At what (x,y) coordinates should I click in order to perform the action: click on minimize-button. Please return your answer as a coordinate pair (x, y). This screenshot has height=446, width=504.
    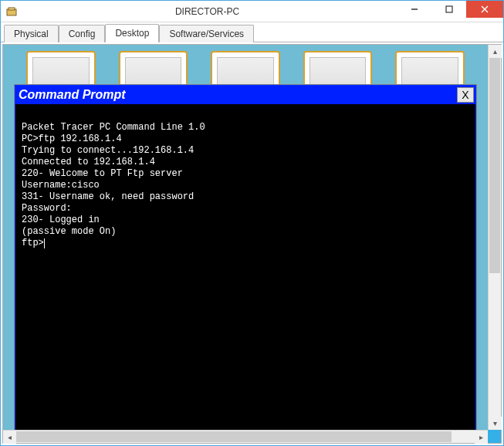
    Looking at the image, I should click on (414, 9).